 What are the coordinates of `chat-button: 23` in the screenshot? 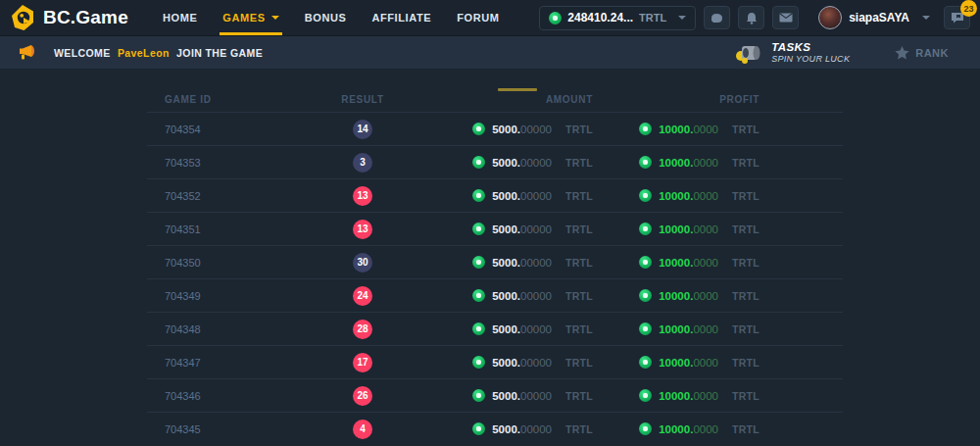 It's located at (956, 18).